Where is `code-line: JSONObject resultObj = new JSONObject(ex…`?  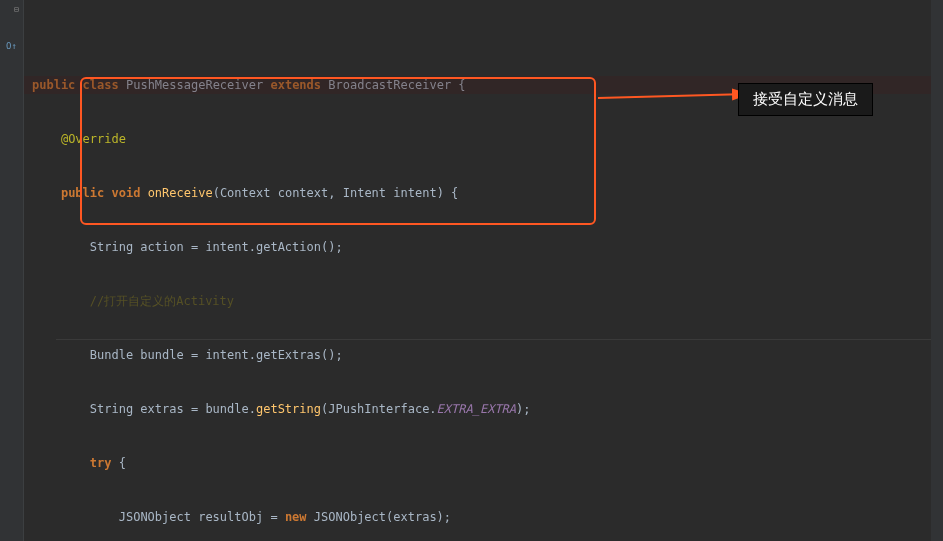
code-line: JSONObject resultObj = new JSONObject(ex… is located at coordinates (484, 517).